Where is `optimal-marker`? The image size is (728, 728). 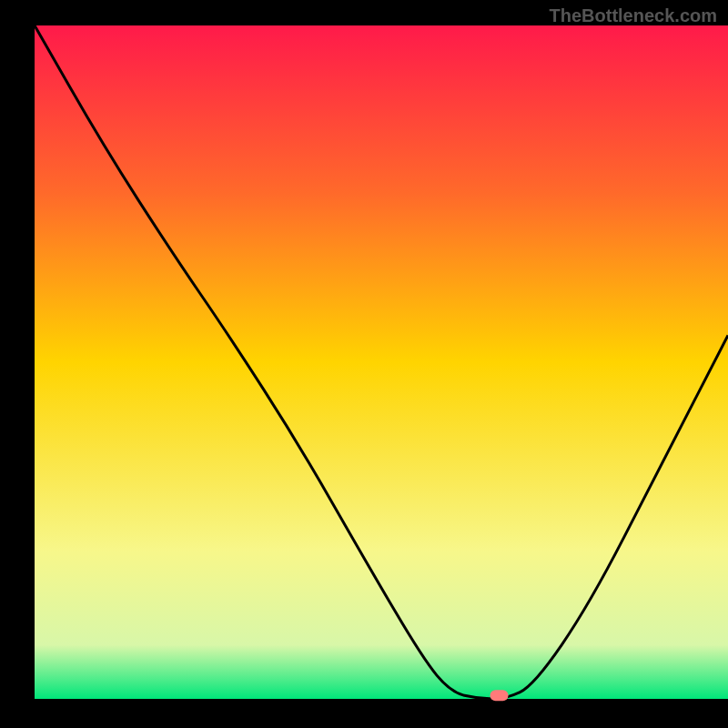 optimal-marker is located at coordinates (500, 695).